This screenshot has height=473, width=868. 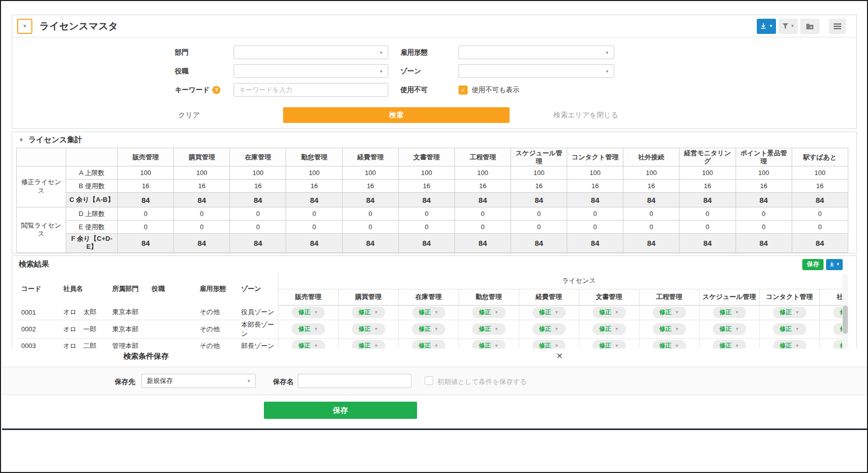 I want to click on modal-title: 検索条件保存, so click(x=146, y=356).